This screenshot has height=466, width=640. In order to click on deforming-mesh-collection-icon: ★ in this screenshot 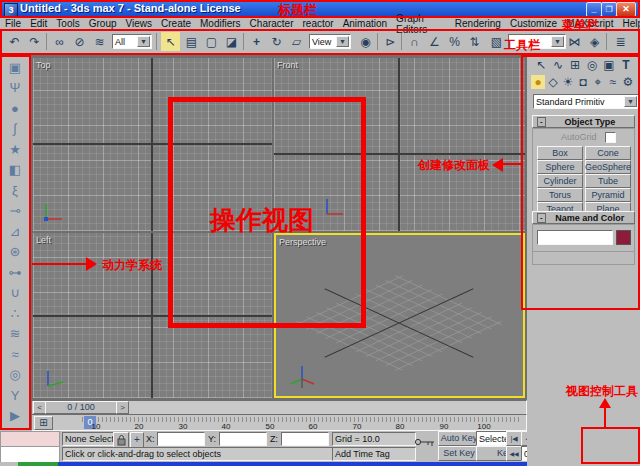, I will do `click(15, 149)`.